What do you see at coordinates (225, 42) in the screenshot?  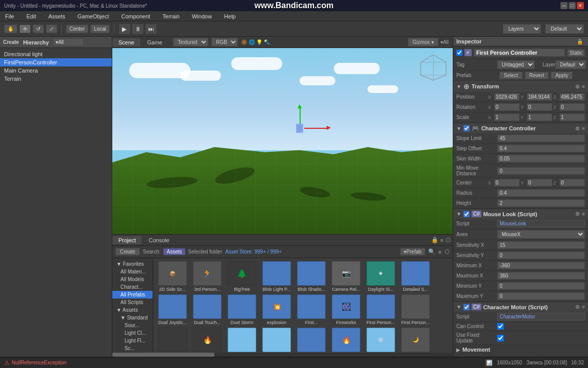 I see `color-mode-select: RGB` at bounding box center [225, 42].